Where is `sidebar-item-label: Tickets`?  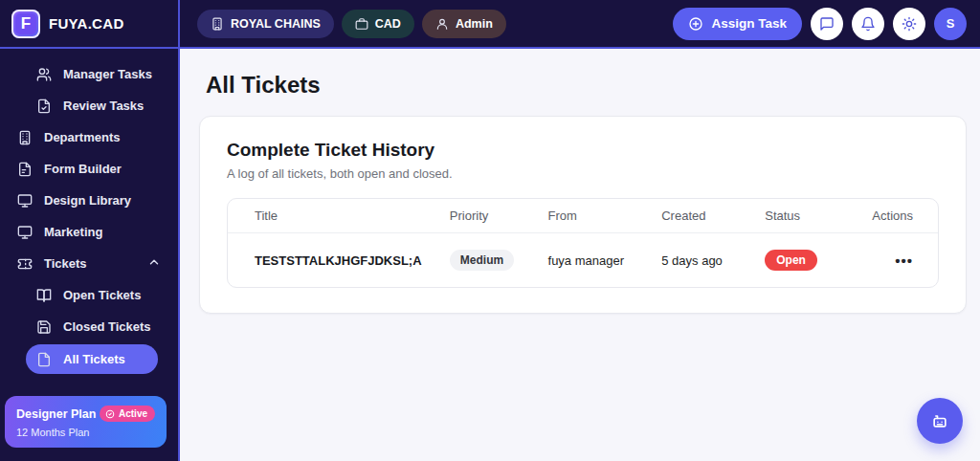 sidebar-item-label: Tickets is located at coordinates (65, 264).